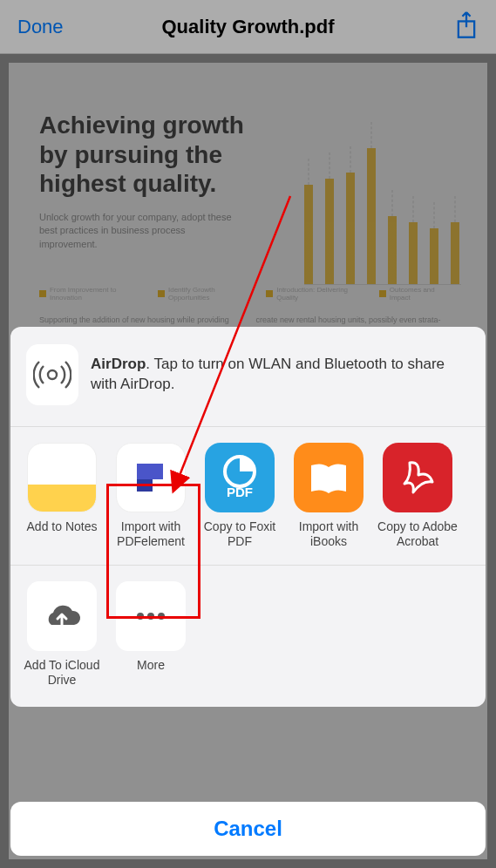  What do you see at coordinates (240, 478) in the screenshot?
I see `foxit-icon: PDF` at bounding box center [240, 478].